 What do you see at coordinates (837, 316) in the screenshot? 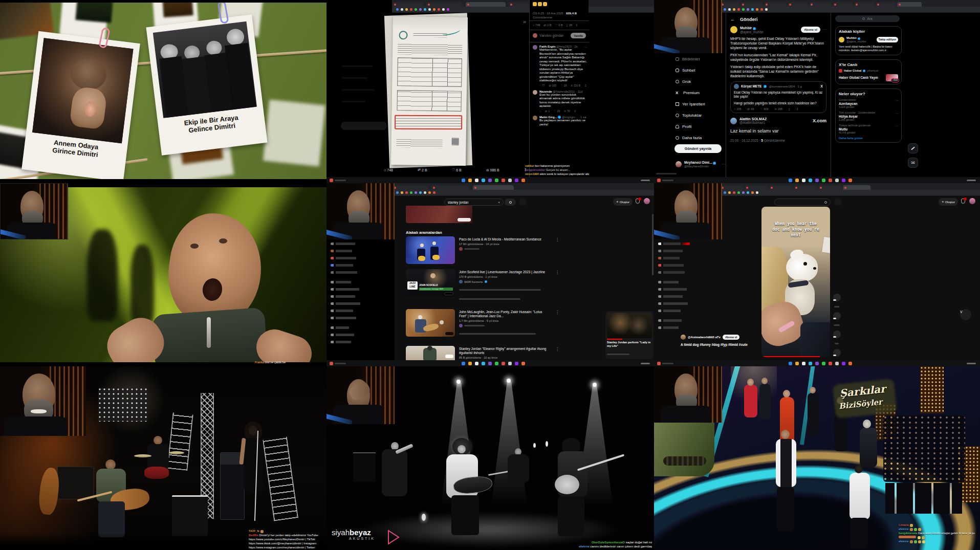
I see `dislike-button` at bounding box center [837, 316].